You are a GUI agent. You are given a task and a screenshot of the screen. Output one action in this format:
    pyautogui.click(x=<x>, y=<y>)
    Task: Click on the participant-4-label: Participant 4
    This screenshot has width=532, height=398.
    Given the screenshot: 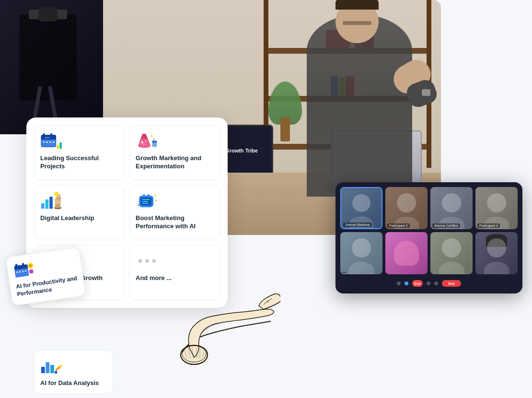 What is the action you would take?
    pyautogui.click(x=489, y=225)
    